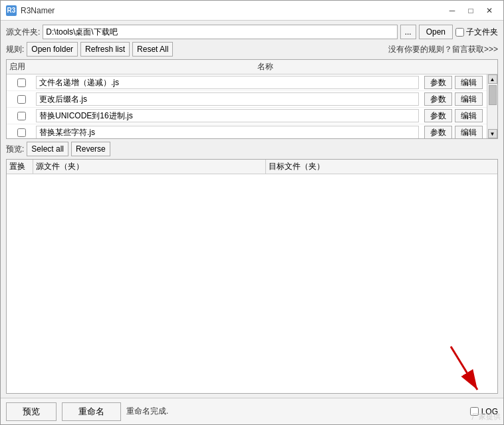 This screenshot has width=504, height=425. I want to click on rule-1-check, so click(21, 100).